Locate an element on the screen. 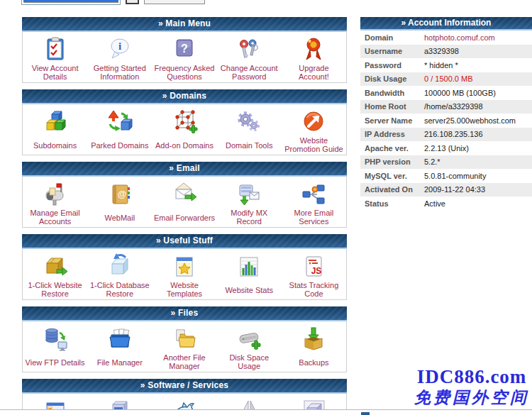 This screenshot has height=415, width=532. menu-item-getting-started-information: iGetting Started Information is located at coordinates (119, 57).